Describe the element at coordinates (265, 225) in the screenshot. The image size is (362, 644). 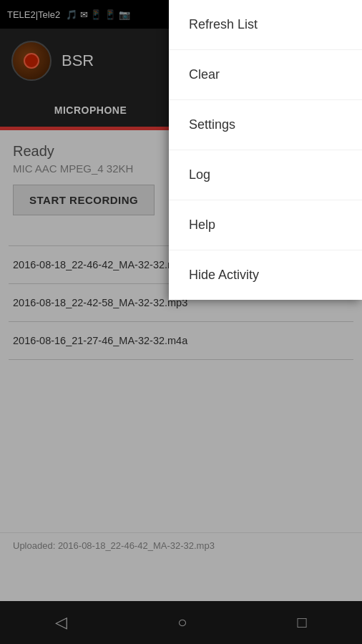
I see `dropdown-help: Help` at that location.